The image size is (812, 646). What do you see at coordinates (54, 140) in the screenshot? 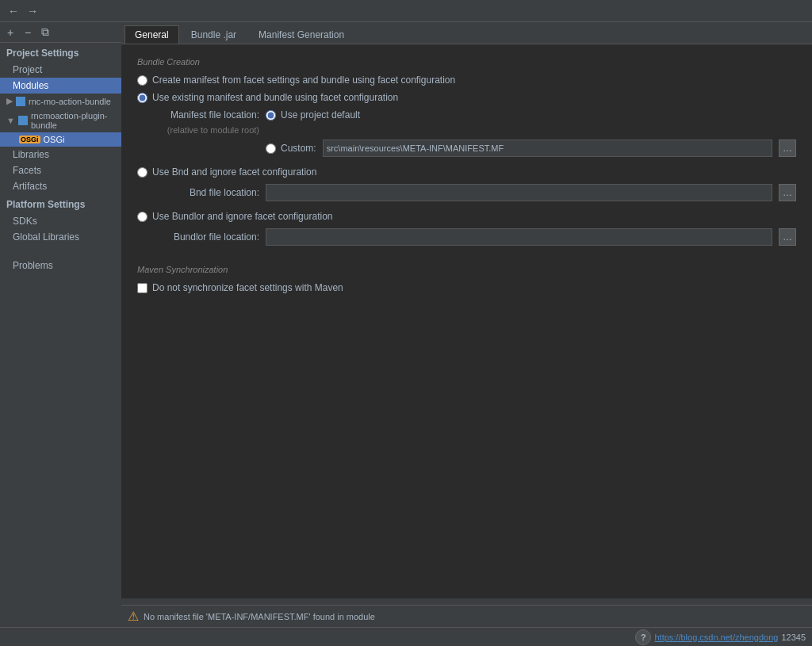
I see `tree-item-osgi-label: OSGi` at bounding box center [54, 140].